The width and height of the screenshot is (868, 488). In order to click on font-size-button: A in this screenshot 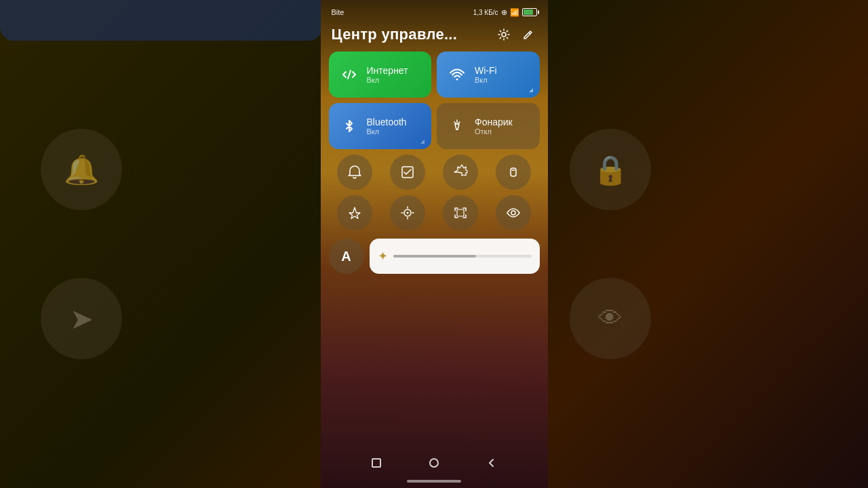, I will do `click(347, 256)`.